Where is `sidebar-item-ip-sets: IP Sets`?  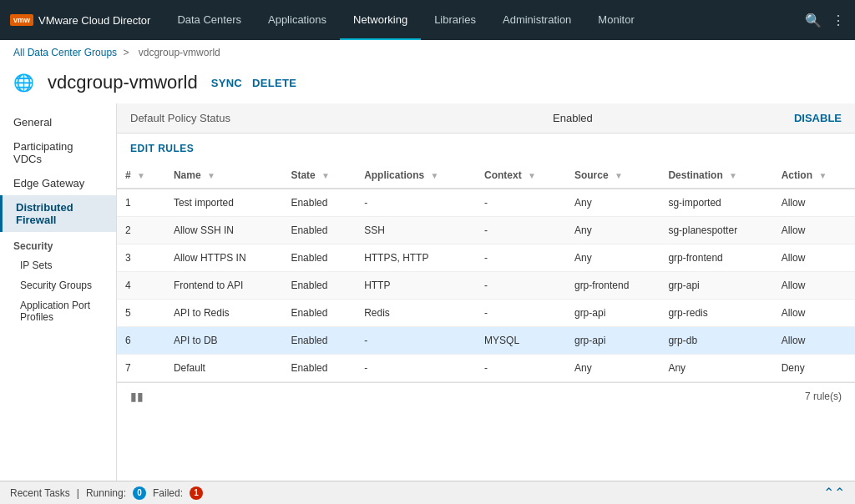 sidebar-item-ip-sets: IP Sets is located at coordinates (58, 265).